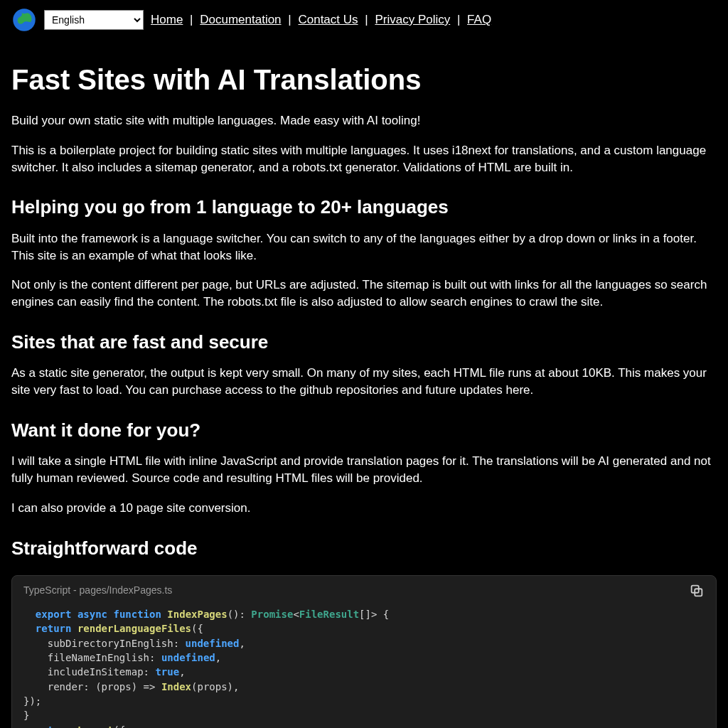  I want to click on top-nav: Home | Documentation | Contact Us | Priv…, so click(321, 20).